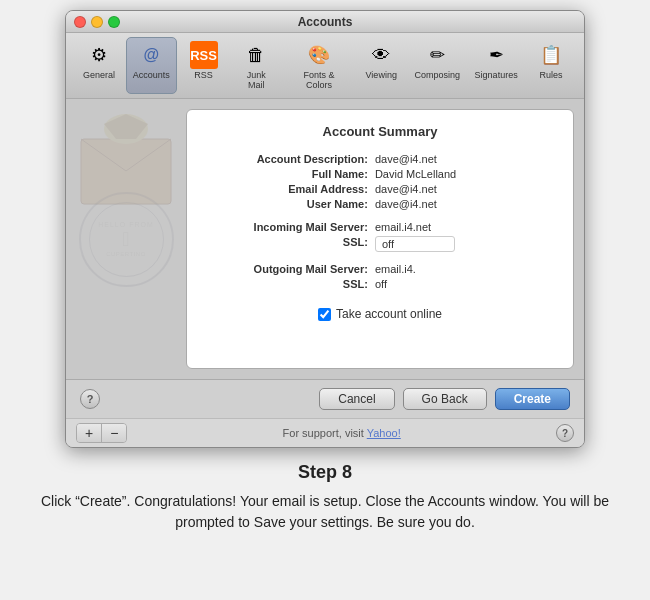 The height and width of the screenshot is (600, 650). I want to click on general-icon: ⚙, so click(99, 55).